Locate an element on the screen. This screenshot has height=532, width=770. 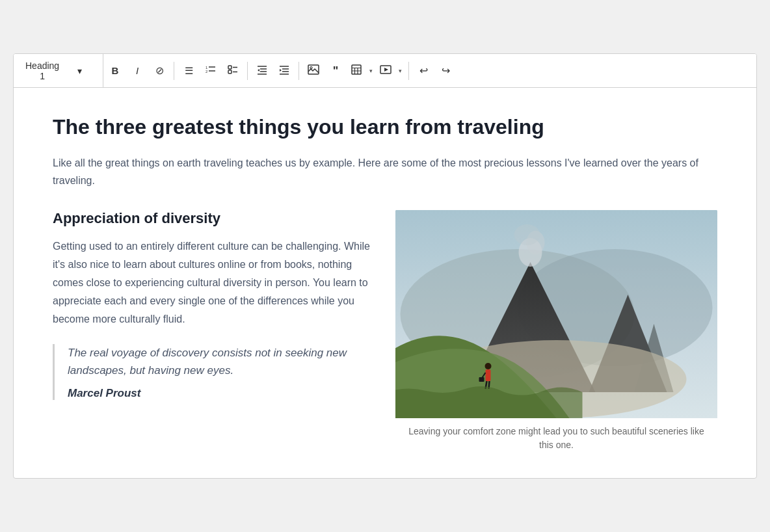
redo-icon: ↪ is located at coordinates (446, 70).